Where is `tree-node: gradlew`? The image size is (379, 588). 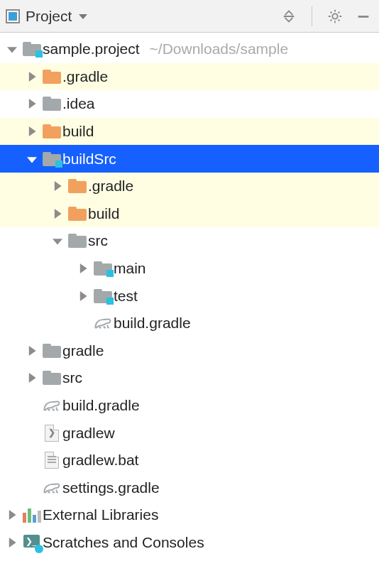
tree-node: gradlew is located at coordinates (190, 433).